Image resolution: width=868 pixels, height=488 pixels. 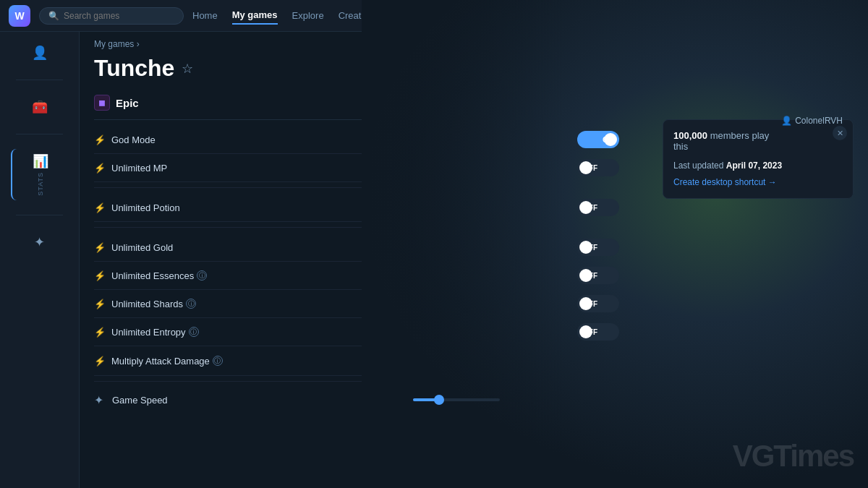 What do you see at coordinates (191, 304) in the screenshot?
I see `info-icon-shards: ⓘ` at bounding box center [191, 304].